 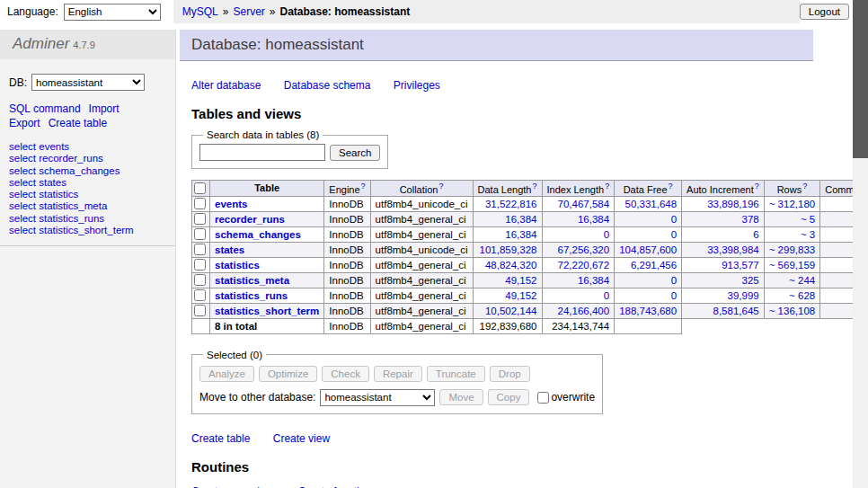 What do you see at coordinates (802, 296) in the screenshot?
I see `rows-link: ~ 628` at bounding box center [802, 296].